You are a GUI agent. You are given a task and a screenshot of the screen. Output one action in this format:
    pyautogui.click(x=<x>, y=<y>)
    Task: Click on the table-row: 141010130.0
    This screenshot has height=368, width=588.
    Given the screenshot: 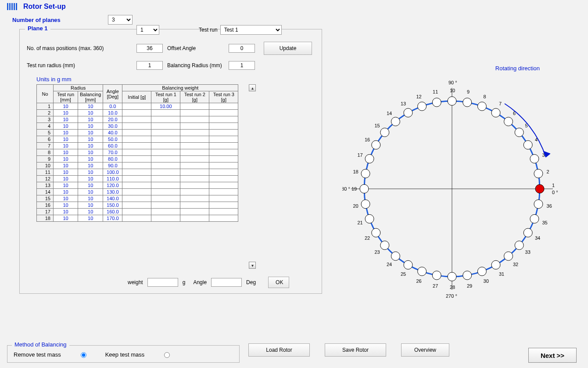 What is the action you would take?
    pyautogui.click(x=138, y=192)
    